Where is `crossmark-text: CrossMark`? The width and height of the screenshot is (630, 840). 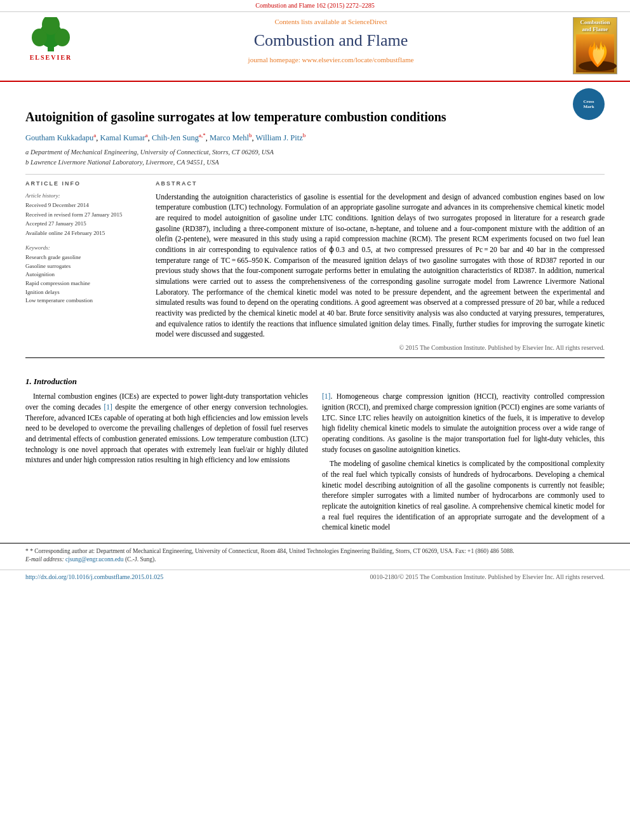
crossmark-text: CrossMark is located at coordinates (588, 104).